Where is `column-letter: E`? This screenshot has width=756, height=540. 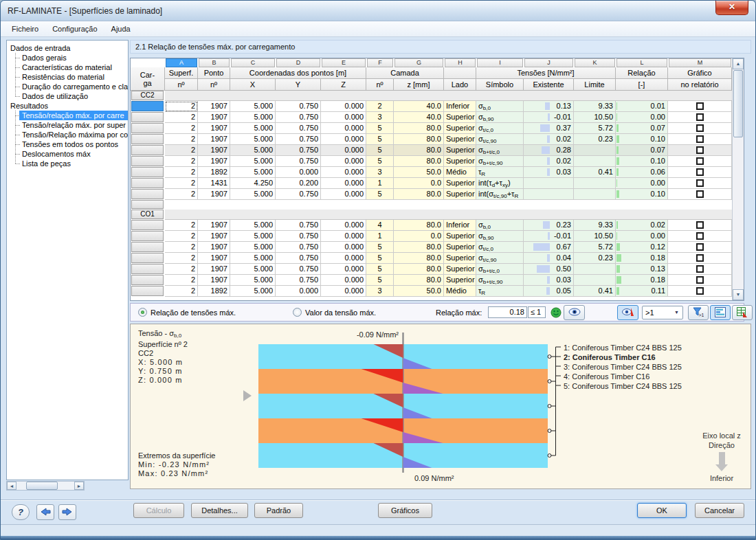
column-letter: E is located at coordinates (344, 63).